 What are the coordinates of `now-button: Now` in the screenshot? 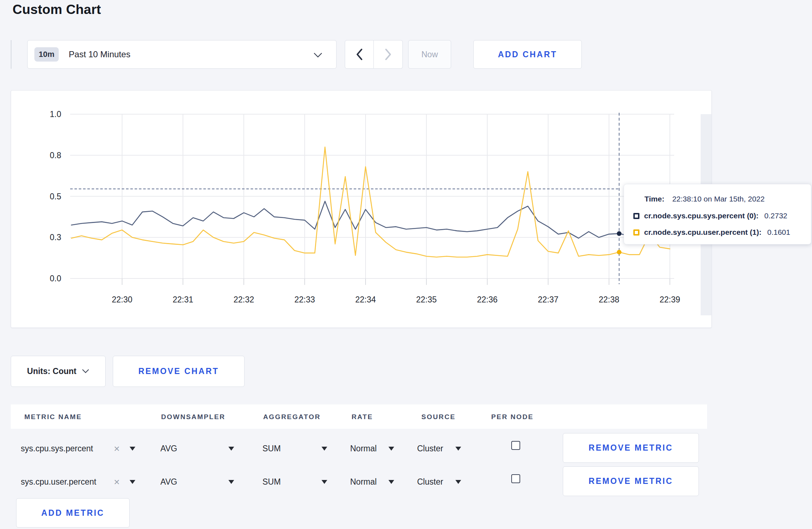 It's located at (430, 54).